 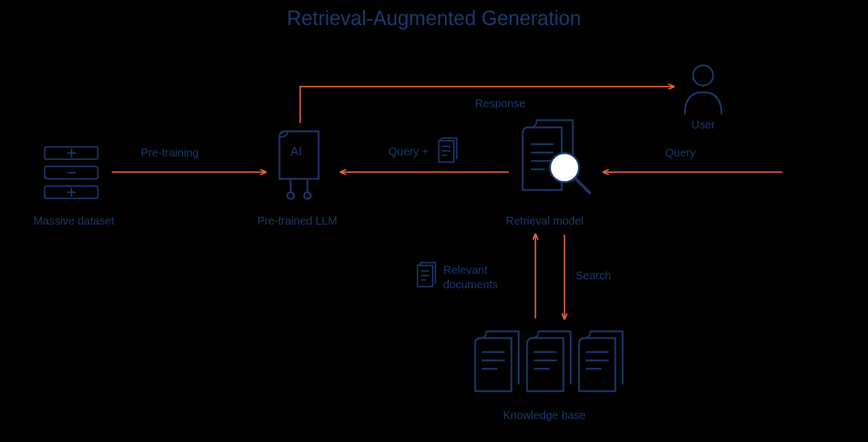 I want to click on ai-label: AI, so click(x=296, y=151).